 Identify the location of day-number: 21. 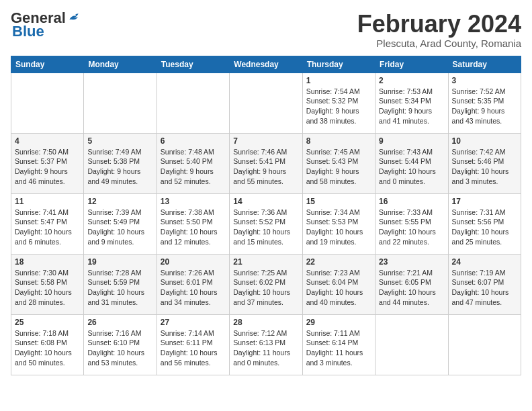
(266, 262).